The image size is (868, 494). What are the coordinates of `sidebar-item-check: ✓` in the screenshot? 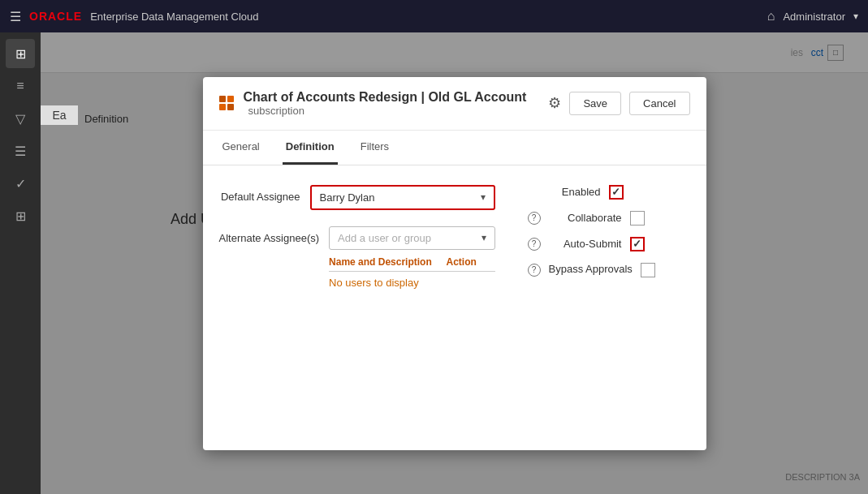 It's located at (20, 183).